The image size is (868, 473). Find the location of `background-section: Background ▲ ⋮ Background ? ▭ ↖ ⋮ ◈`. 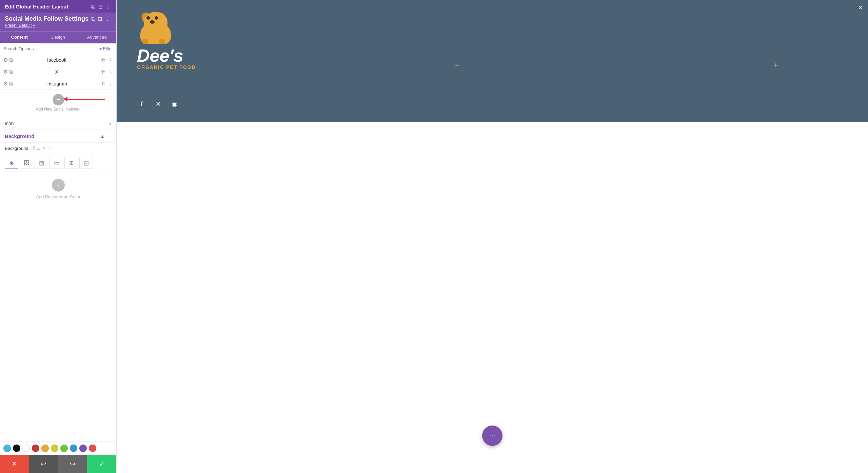

background-section: Background ▲ ⋮ Background ? ▭ ↖ ⋮ ◈ is located at coordinates (58, 167).